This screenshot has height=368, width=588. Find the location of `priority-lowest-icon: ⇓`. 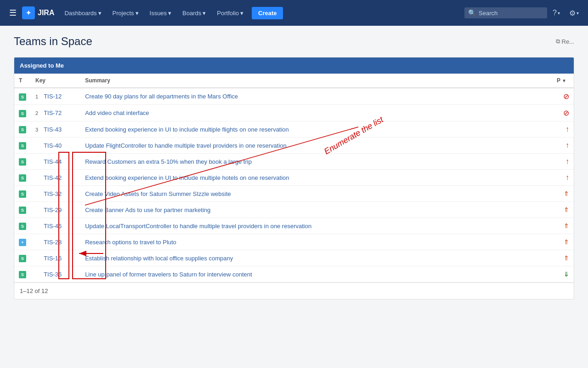

priority-lowest-icon: ⇓ is located at coordinates (566, 274).